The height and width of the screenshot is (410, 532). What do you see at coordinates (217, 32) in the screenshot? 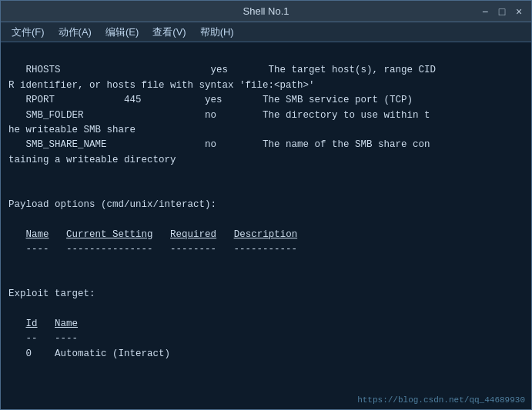
I see `menu-help: 帮助(H)` at bounding box center [217, 32].